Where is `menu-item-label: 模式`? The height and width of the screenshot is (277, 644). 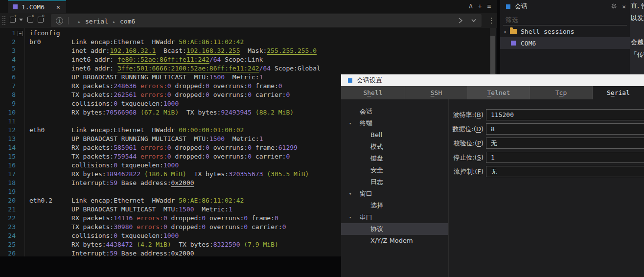 menu-item-label: 模式 is located at coordinates (377, 147).